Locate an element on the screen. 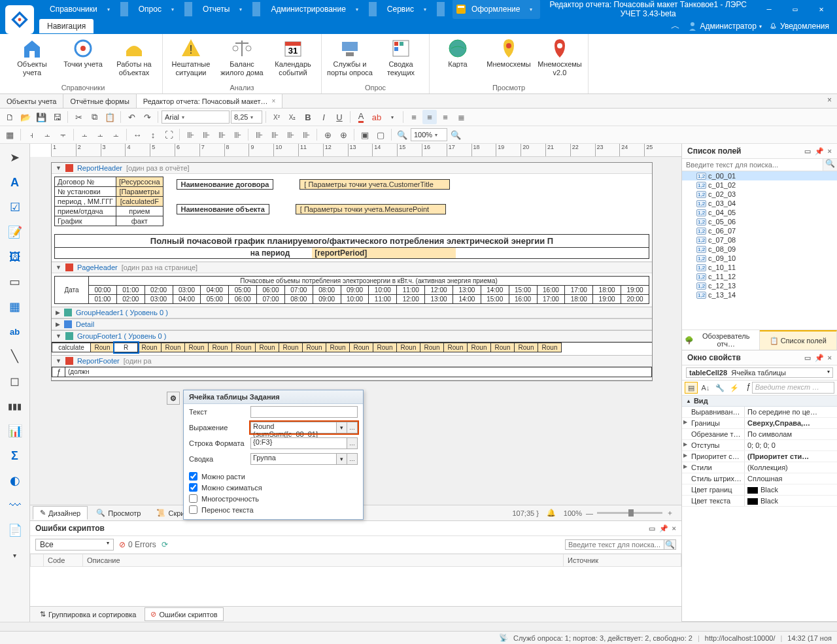 Image resolution: width=837 pixels, height=644 pixels. property-row: Выравнивани…По середине по це… is located at coordinates (760, 412).